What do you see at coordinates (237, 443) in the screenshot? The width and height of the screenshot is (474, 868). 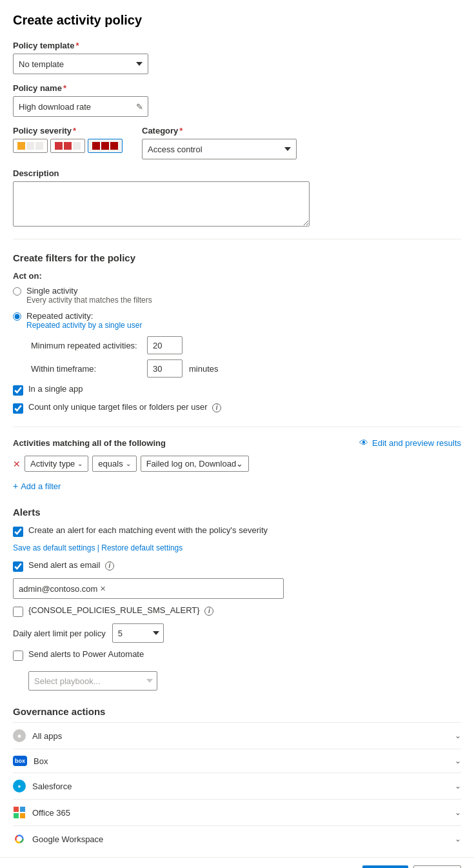 I see `filter-header: Activities matching all of the following…` at bounding box center [237, 443].